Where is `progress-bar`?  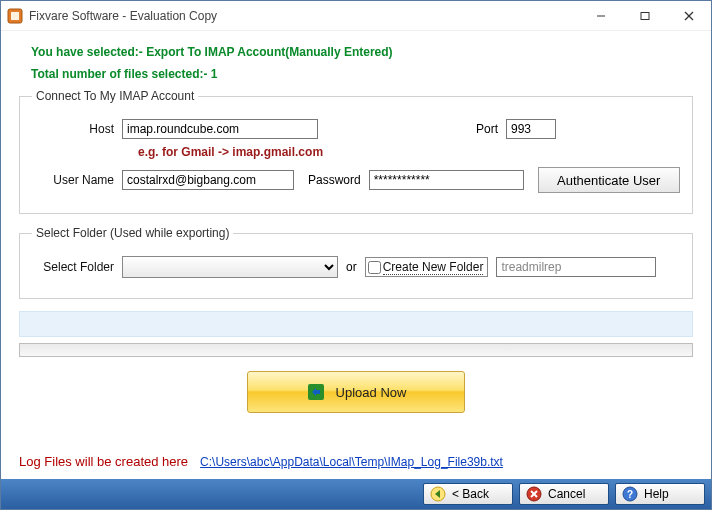
progress-bar is located at coordinates (356, 350).